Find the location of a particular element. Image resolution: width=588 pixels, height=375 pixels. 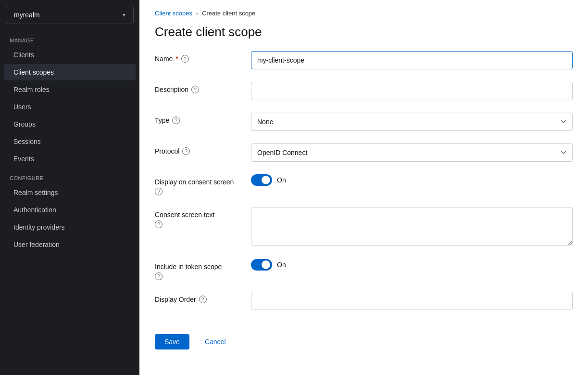

sidebar-item-label: Sessions is located at coordinates (27, 142).